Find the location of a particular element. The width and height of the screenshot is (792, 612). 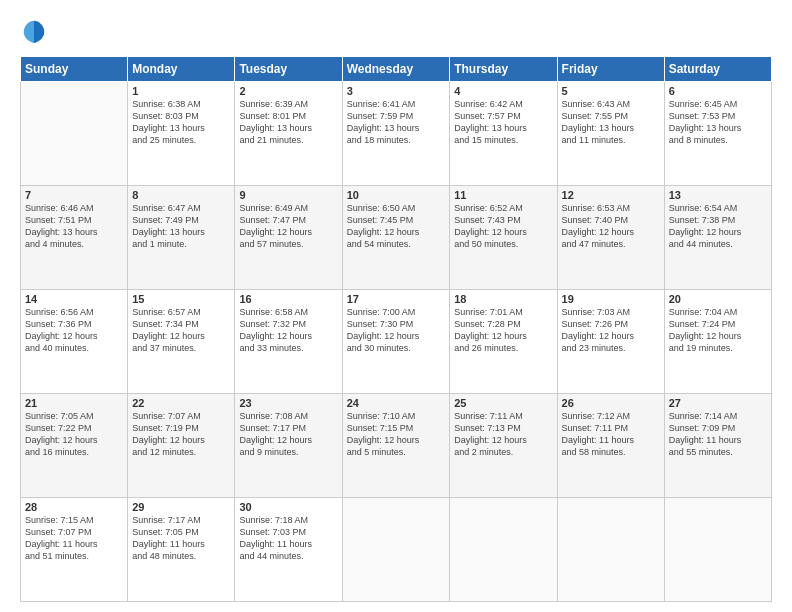

day-info: Sunrise: 7:04 AM Sunset: 7:24 PM Dayligh… is located at coordinates (718, 330).